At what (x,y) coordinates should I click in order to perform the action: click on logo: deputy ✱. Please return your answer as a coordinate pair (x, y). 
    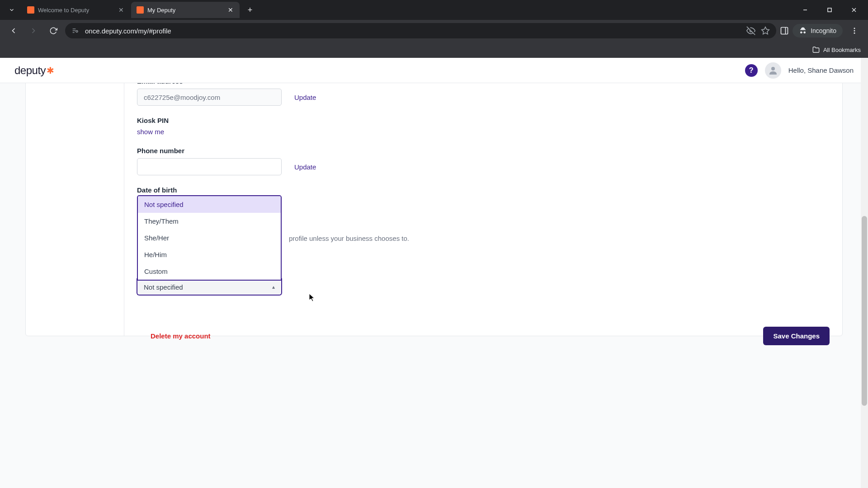
    Looking at the image, I should click on (34, 70).